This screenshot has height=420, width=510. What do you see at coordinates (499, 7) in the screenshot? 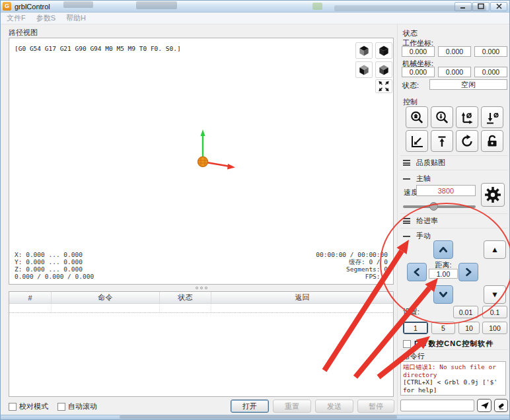
I see `close-button` at bounding box center [499, 7].